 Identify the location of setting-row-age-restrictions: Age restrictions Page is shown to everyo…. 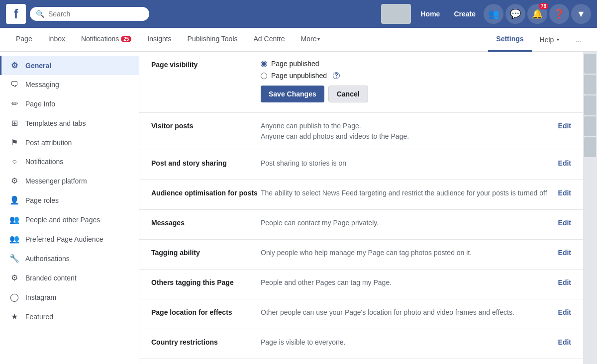
(361, 362).